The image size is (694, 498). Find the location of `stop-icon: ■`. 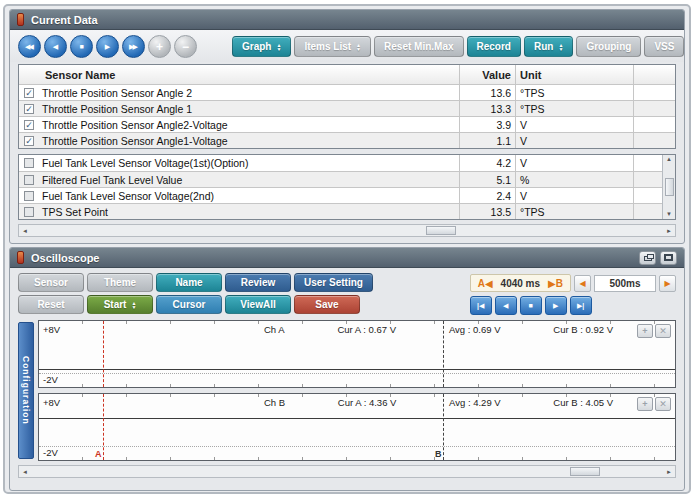

stop-icon: ■ is located at coordinates (531, 306).